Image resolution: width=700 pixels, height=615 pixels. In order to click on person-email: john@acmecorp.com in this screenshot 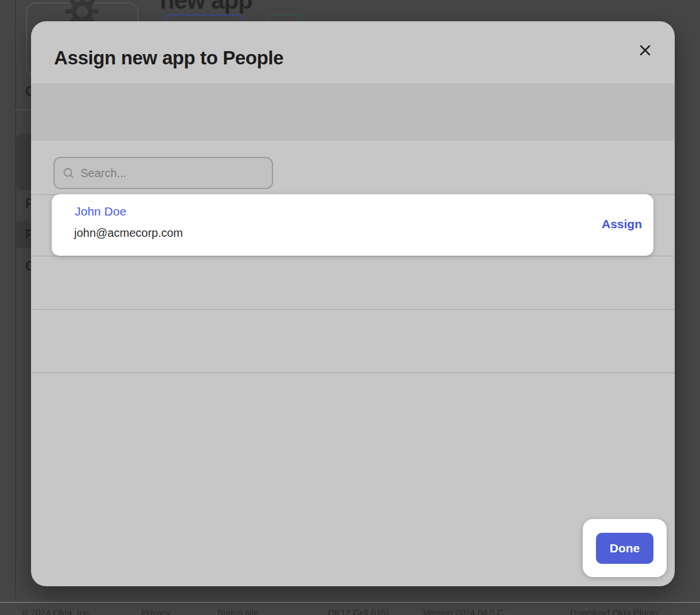, I will do `click(129, 233)`.